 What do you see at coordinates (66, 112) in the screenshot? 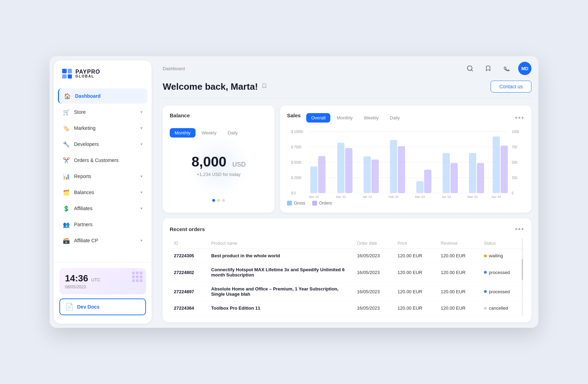
I see `nav-icon-store: 🛒` at bounding box center [66, 112].